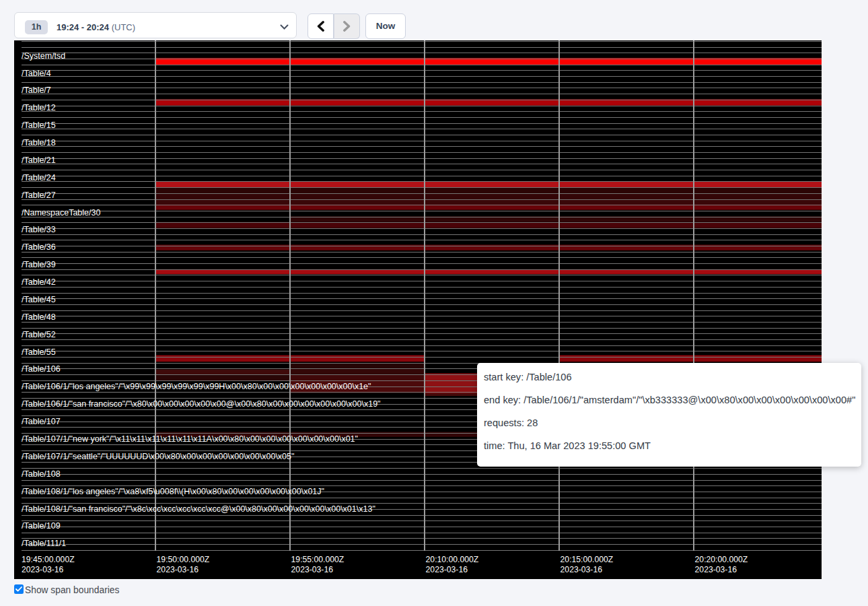 The height and width of the screenshot is (606, 868). I want to click on svg-text: /Table/15, so click(39, 125).